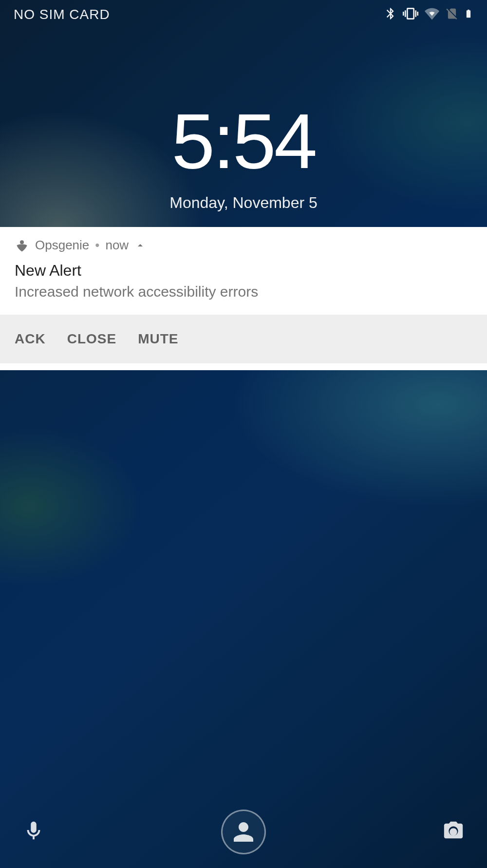 Image resolution: width=487 pixels, height=868 pixels. Describe the element at coordinates (391, 15) in the screenshot. I see `bluetooth-icon` at that location.